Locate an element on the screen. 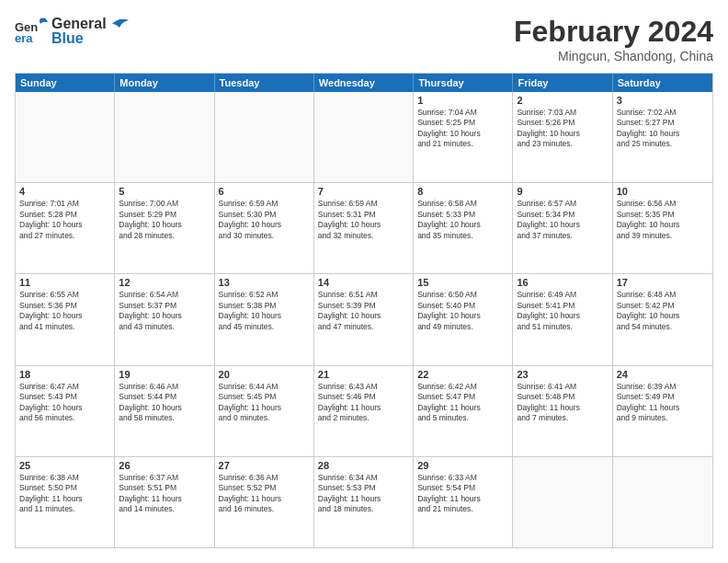 The image size is (728, 563). calendar-cell: 24Sunrise: 6:39 AMSunset: 5:49 PMDayligh… is located at coordinates (663, 411).